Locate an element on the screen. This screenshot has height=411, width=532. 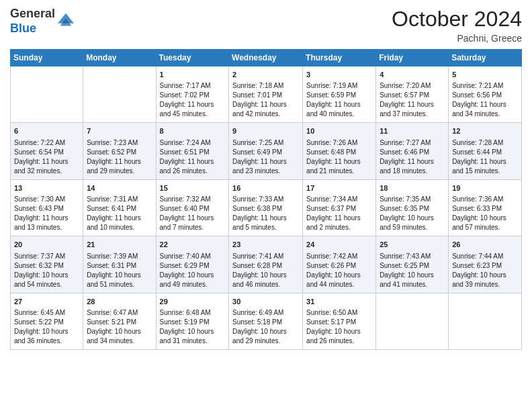
sunset-text: Sunset: 5:21 PM is located at coordinates (112, 322).